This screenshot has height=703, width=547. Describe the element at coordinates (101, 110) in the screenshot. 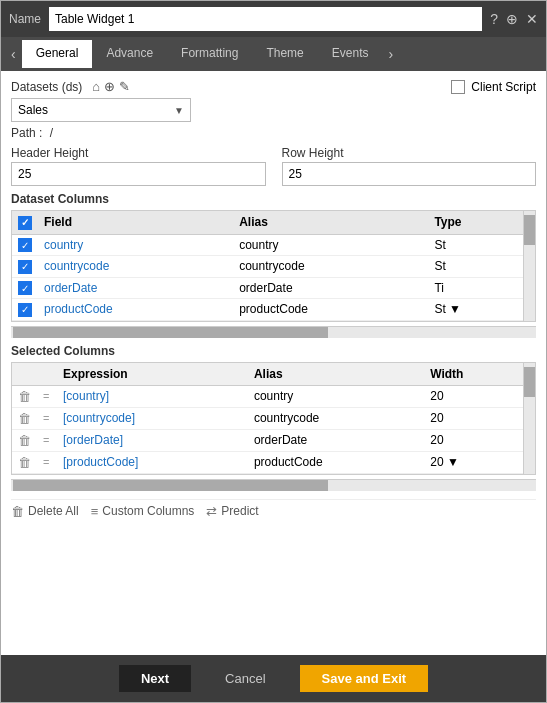

I see `datasets-dropdown: Sales ▼` at that location.